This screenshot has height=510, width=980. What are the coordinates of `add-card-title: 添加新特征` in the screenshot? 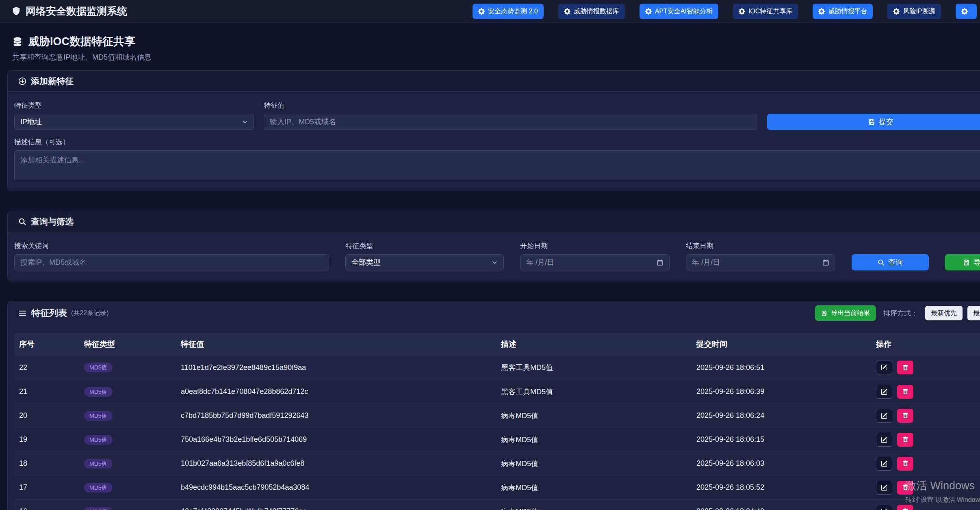 It's located at (52, 81).